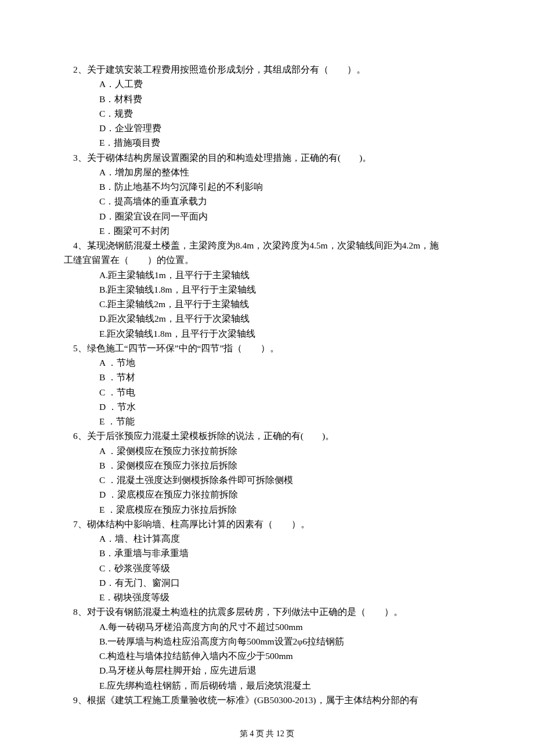 This screenshot has width=534, height=756. Describe the element at coordinates (277, 612) in the screenshot. I see `question-stem: 8、对于设有钢筋混凝土构造柱的抗震多层砖房，下列做法中正确的是（ ）。` at that location.